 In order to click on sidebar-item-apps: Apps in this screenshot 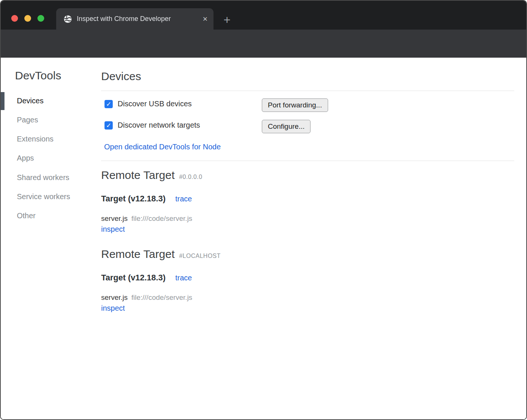, I will do `click(25, 158)`.